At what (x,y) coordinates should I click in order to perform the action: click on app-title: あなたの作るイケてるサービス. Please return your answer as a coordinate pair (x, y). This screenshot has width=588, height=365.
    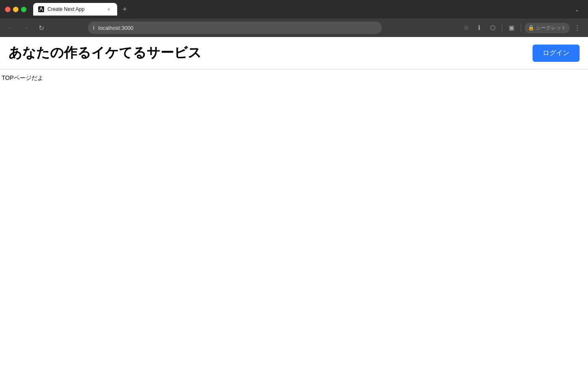
    Looking at the image, I should click on (105, 53).